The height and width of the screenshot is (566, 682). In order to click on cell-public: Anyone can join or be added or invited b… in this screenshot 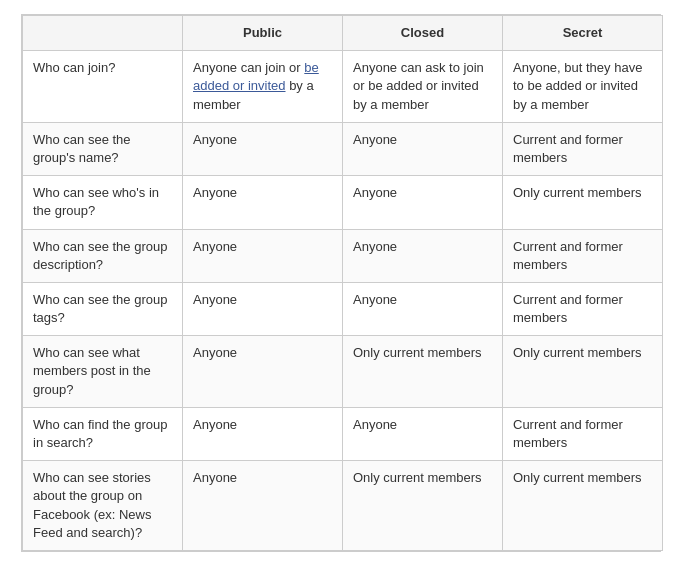, I will do `click(263, 87)`.